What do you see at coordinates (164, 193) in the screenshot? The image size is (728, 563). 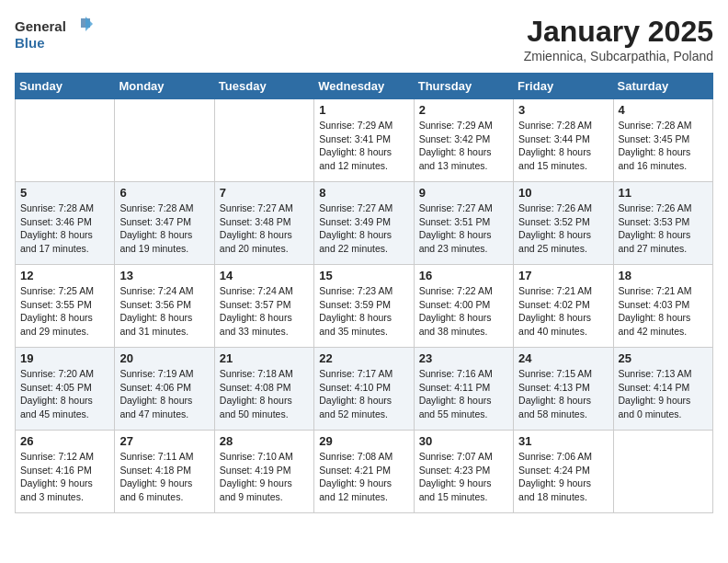 I see `day-number: 6` at bounding box center [164, 193].